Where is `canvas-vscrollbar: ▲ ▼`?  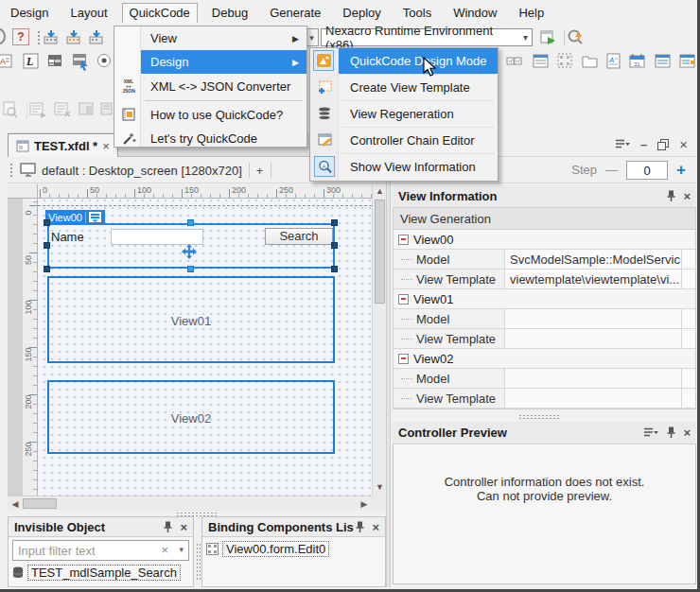
canvas-vscrollbar: ▲ ▼ is located at coordinates (378, 340).